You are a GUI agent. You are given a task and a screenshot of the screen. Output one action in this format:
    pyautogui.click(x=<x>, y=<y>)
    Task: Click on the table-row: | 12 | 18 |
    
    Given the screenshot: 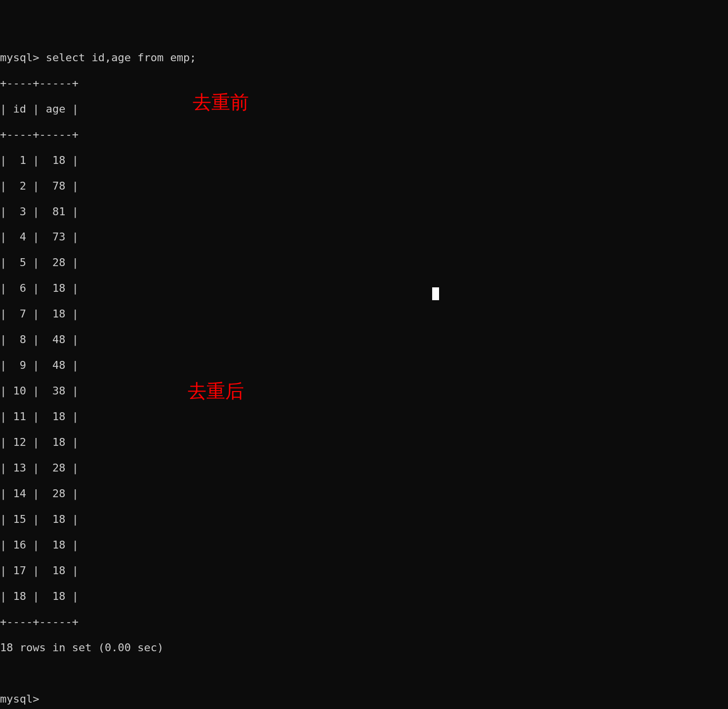 What is the action you would take?
    pyautogui.click(x=364, y=442)
    